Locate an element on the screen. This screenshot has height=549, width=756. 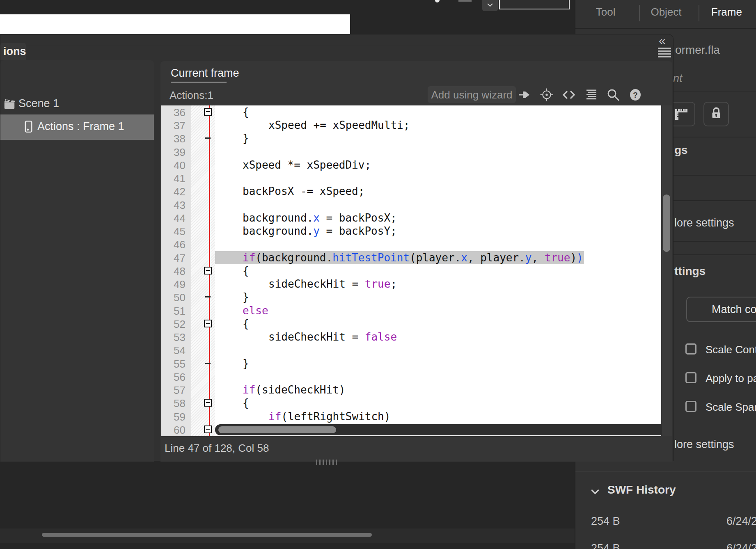
navigator-item: Scene 1 is located at coordinates (77, 104).